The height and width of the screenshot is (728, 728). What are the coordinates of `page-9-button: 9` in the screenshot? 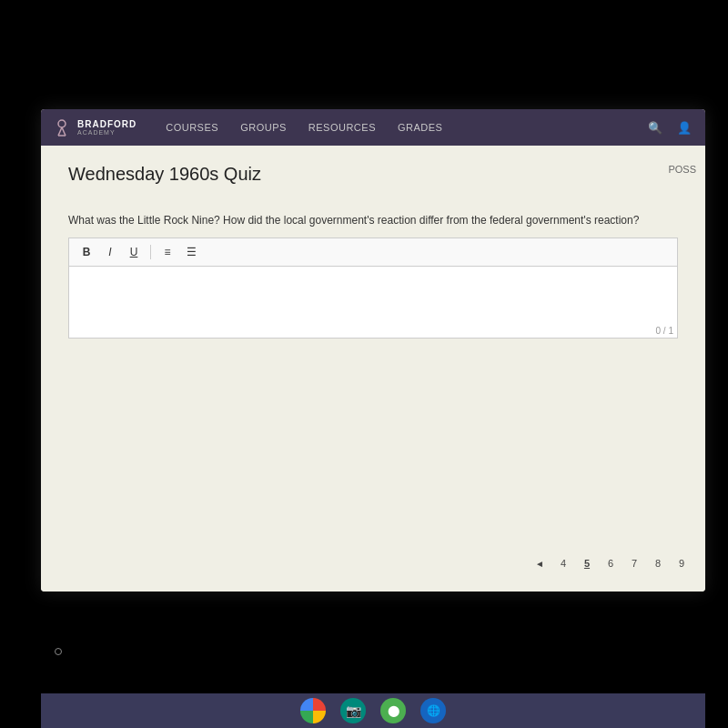 It's located at (682, 563).